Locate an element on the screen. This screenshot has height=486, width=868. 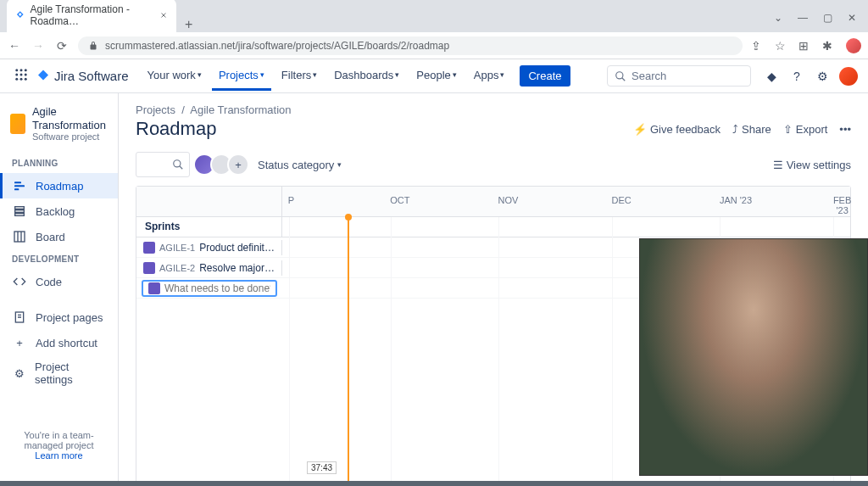
status-category-filter: Status category▾ is located at coordinates (300, 165).